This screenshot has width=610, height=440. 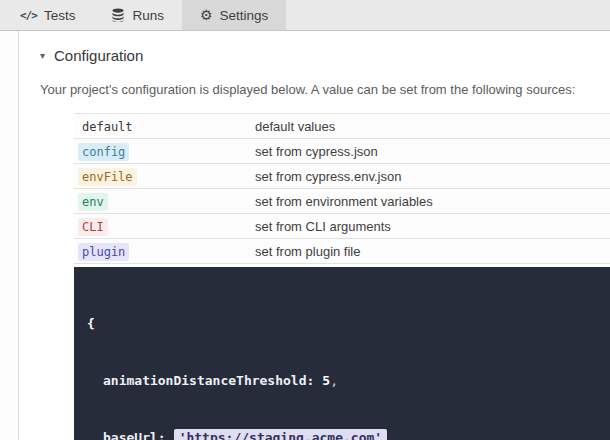 I want to click on section-description: Your project's configuration is displaye…, so click(x=325, y=90).